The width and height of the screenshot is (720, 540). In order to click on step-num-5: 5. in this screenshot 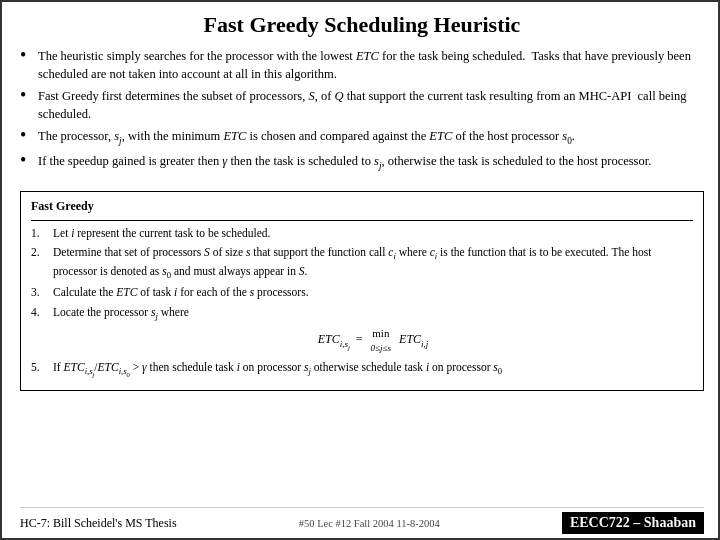, I will do `click(42, 368)`.